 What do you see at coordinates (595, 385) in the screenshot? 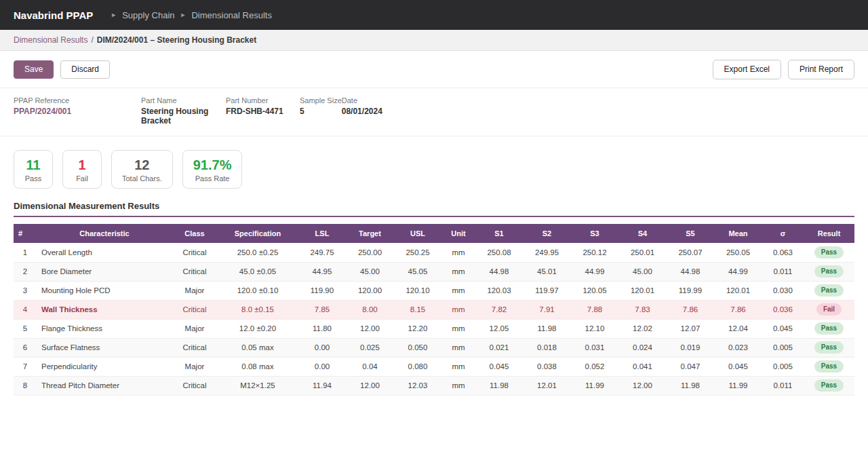
I see `s3-cell: 11.99` at bounding box center [595, 385].